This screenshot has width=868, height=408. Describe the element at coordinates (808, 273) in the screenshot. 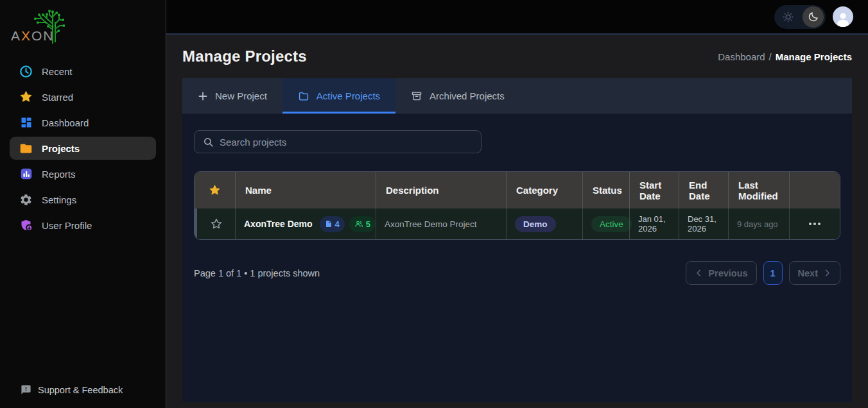

I see `next-label: Next` at that location.